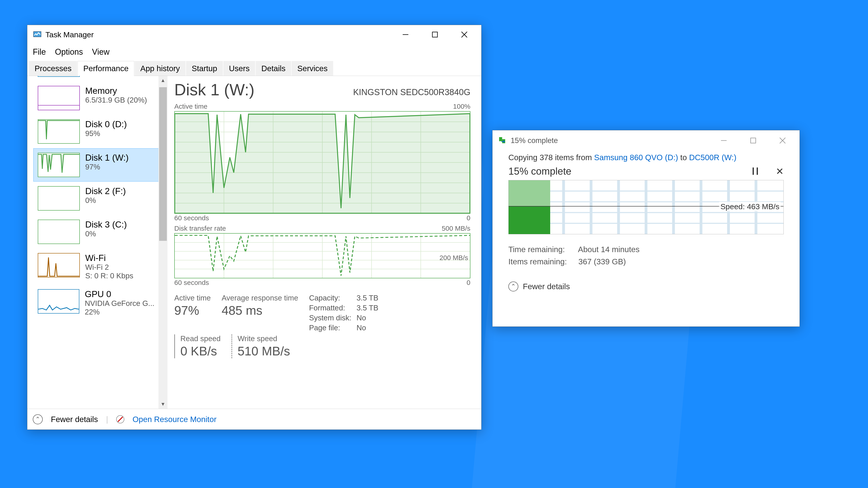 The image size is (868, 488). Describe the element at coordinates (96, 165) in the screenshot. I see `sidebar-item-disk1: Disk 1 (W:)97%` at that location.